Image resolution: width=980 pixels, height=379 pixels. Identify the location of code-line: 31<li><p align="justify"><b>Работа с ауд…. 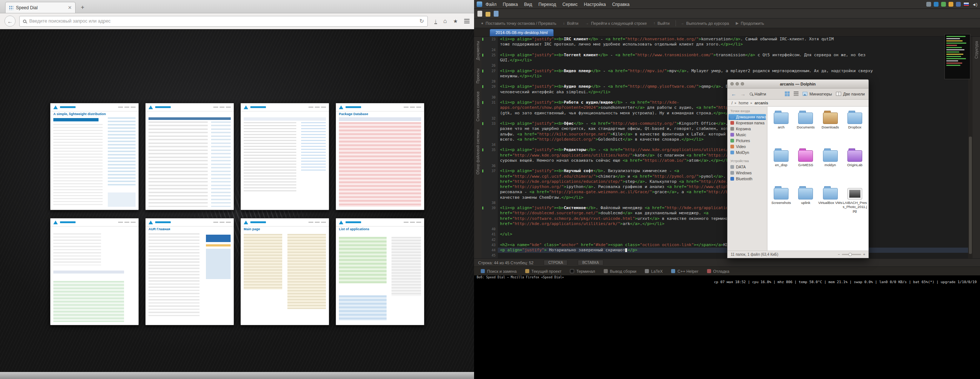
(725, 103).